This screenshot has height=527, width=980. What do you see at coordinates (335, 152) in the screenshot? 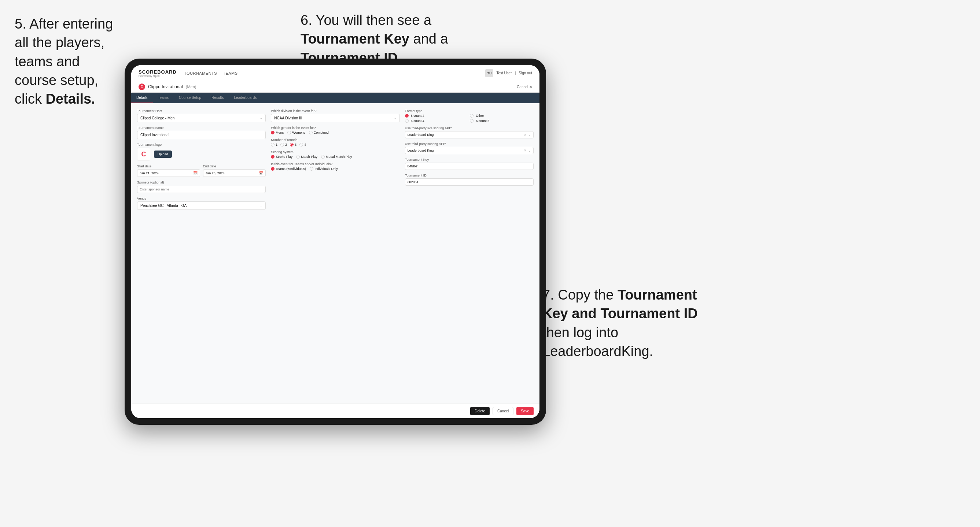
I see `scoring-label: Scoring system` at bounding box center [335, 152].